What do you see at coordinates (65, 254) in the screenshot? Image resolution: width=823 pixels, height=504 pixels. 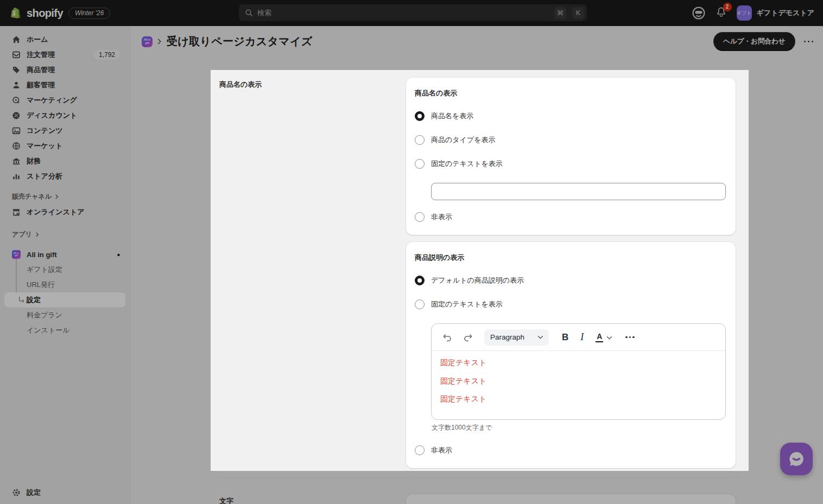 I see `sidebar-item-all-in-gift: All ingift All in gift •` at bounding box center [65, 254].